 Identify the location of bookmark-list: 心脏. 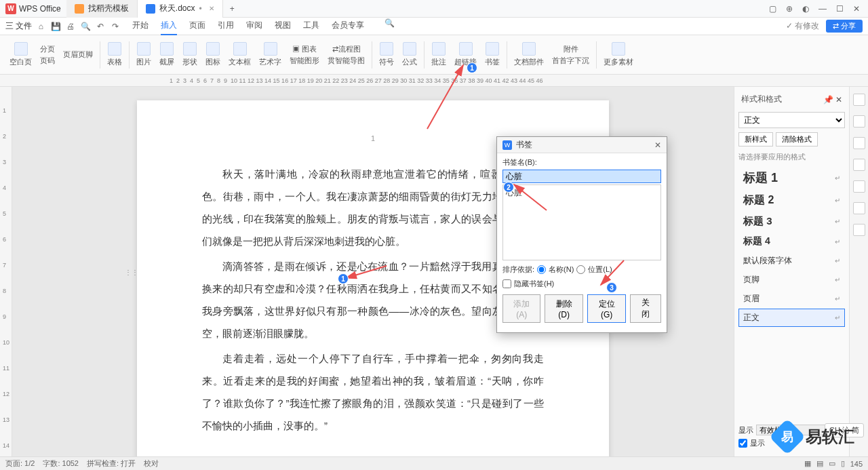
(582, 222).